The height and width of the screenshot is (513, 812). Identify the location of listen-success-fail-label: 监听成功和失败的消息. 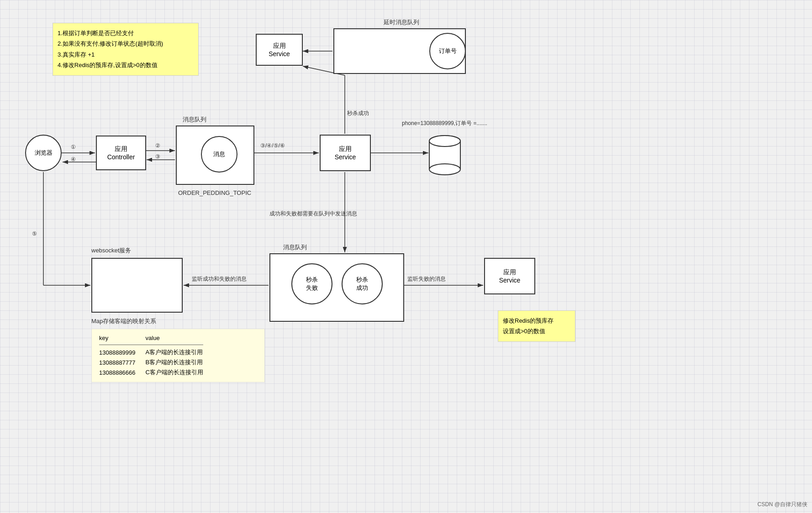
(219, 279).